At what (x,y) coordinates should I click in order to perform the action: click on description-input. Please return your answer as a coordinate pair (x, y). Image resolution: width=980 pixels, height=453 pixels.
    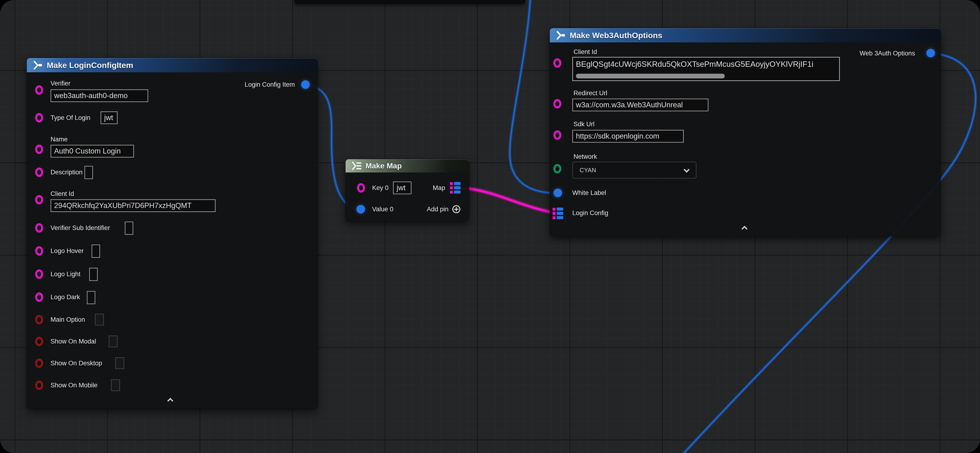
    Looking at the image, I should click on (89, 173).